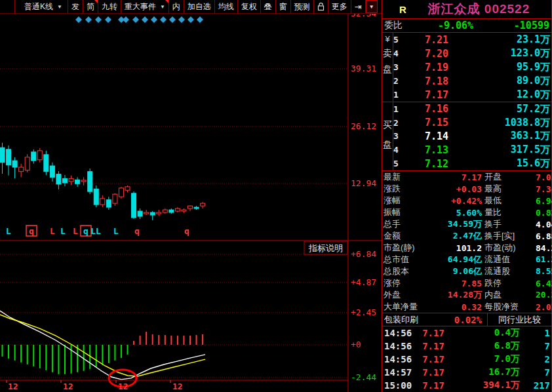 The width and height of the screenshot is (552, 392). I want to click on toolbar-dropdown: ▼, so click(372, 7).